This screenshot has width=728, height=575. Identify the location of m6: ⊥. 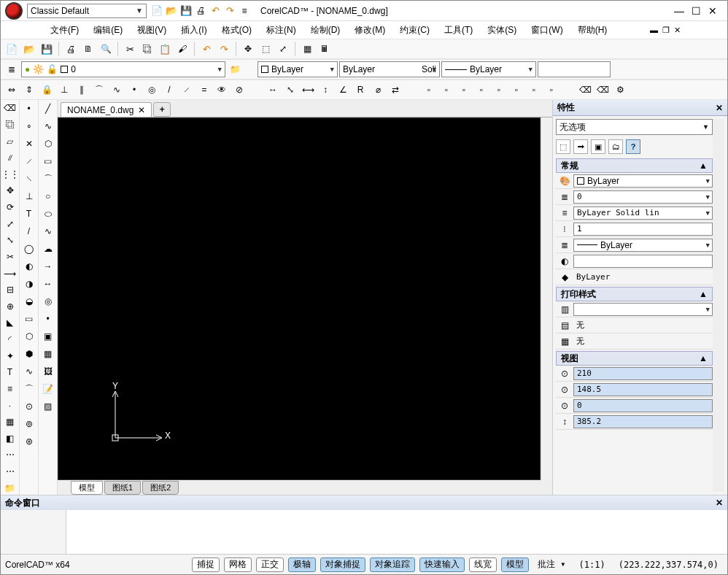
(29, 196).